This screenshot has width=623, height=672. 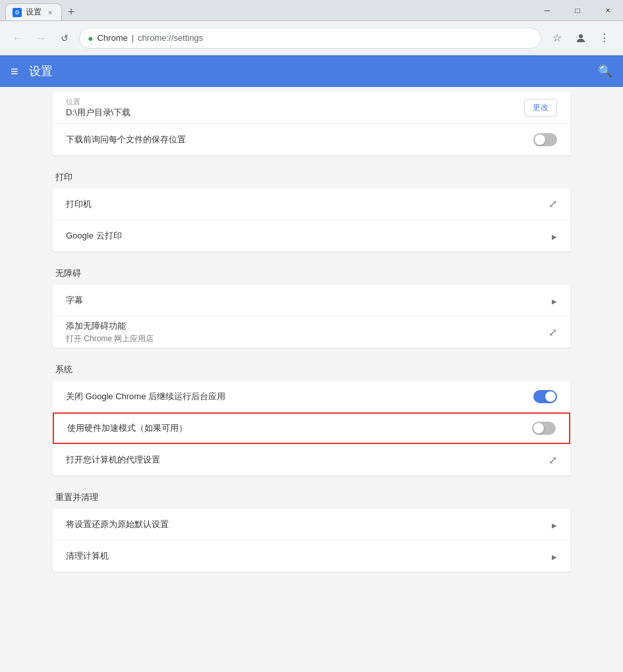 I want to click on captions-row: 字幕, so click(x=311, y=300).